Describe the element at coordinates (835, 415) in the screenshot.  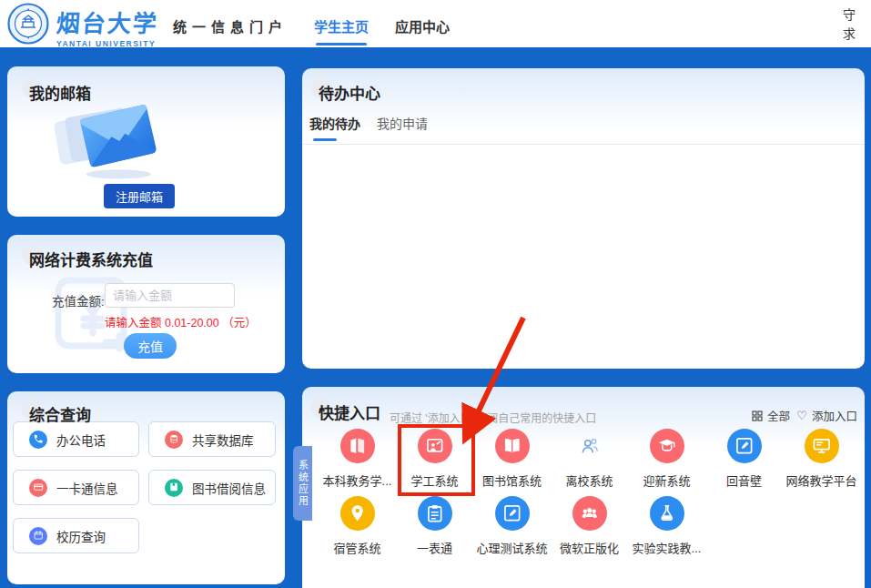
I see `add-entry-label: 添加入口` at that location.